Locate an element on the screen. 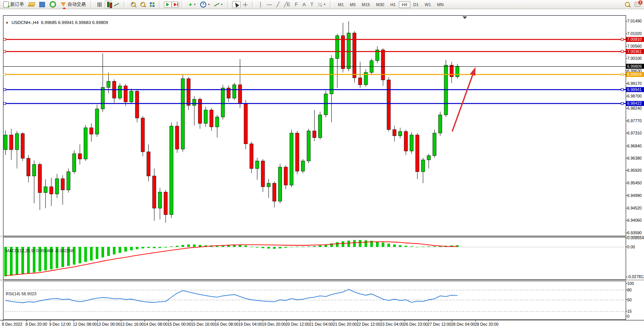  bar-chart-button is located at coordinates (100, 5).